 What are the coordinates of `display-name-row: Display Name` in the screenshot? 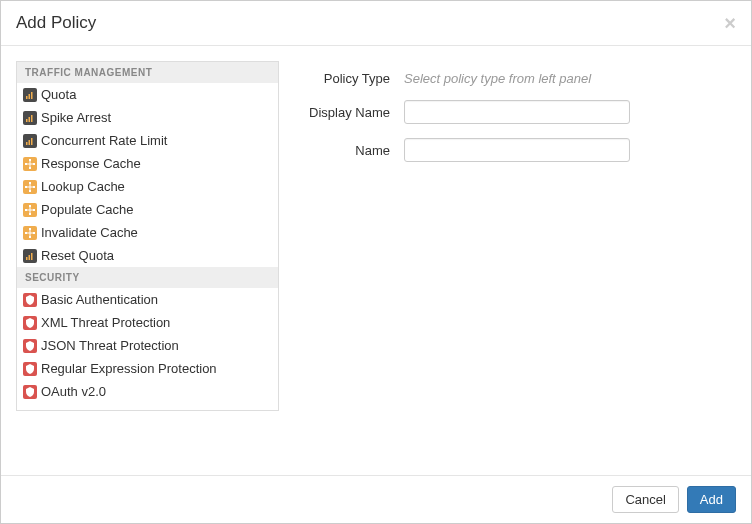 It's located at (505, 112).